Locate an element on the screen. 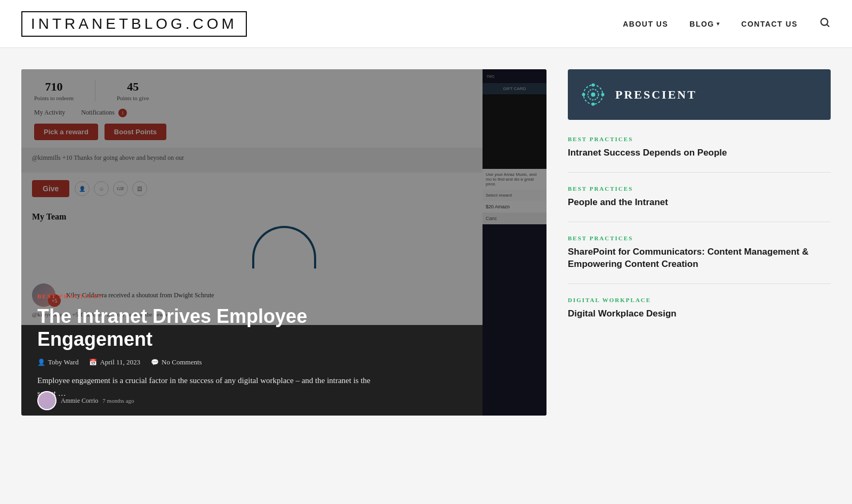 The image size is (852, 504). sidebar-category-2: BEST PRACTICES is located at coordinates (700, 189).